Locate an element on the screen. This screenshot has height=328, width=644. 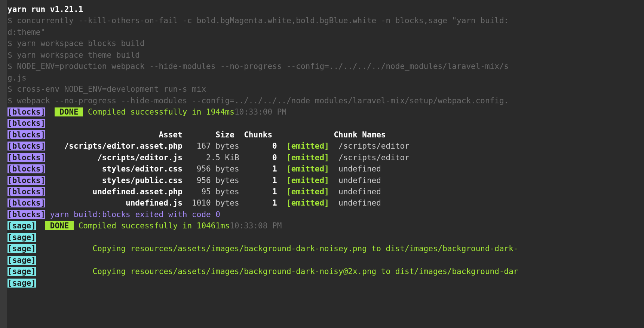
compile-success-text: Compiled successfully in 10461ms is located at coordinates (152, 226).